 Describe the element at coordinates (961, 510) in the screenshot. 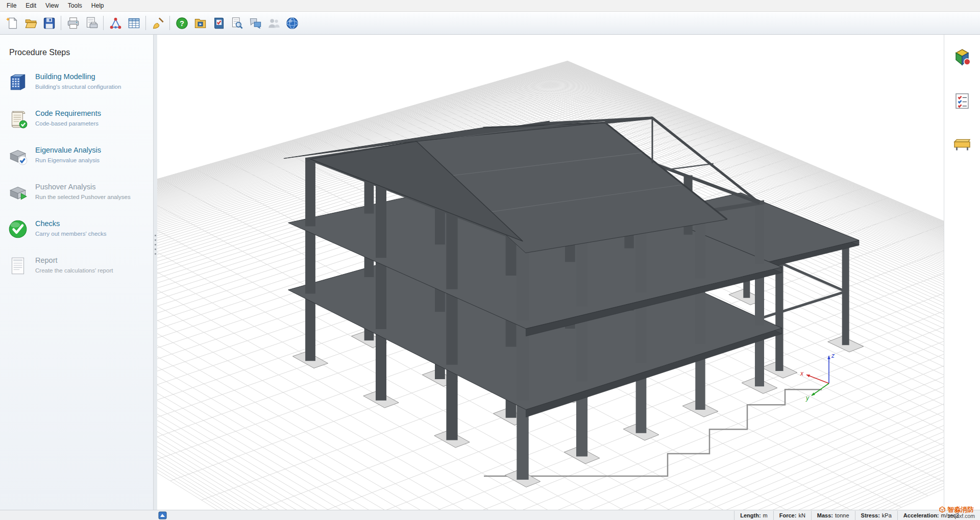

I see `watermark-text-cn: 智淼消防` at that location.